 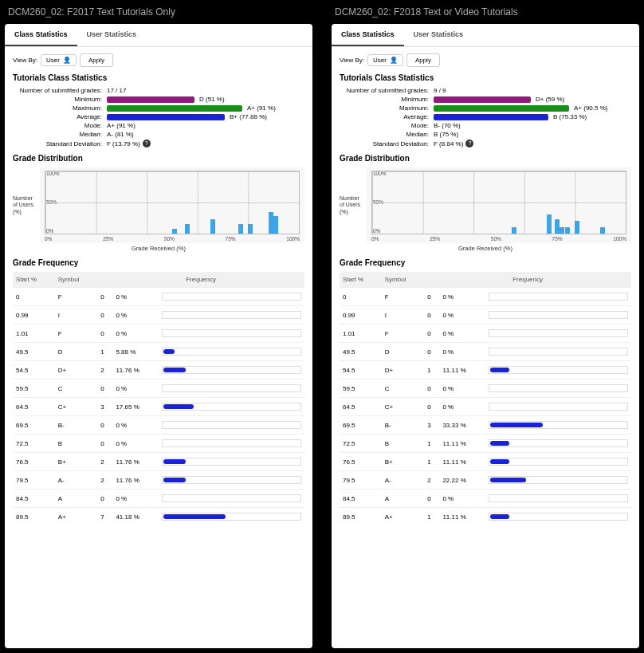 I want to click on table-row: 54.5D+111.11 %, so click(x=485, y=370).